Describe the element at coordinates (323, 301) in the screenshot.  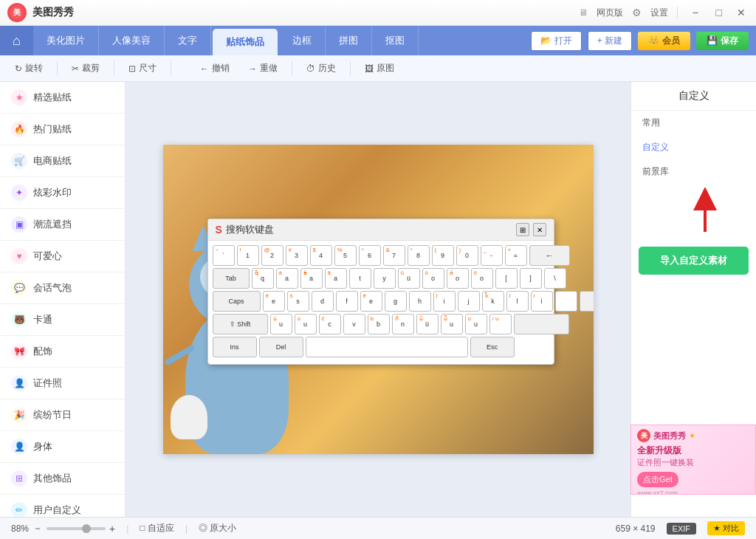
I see `key-d: d` at that location.